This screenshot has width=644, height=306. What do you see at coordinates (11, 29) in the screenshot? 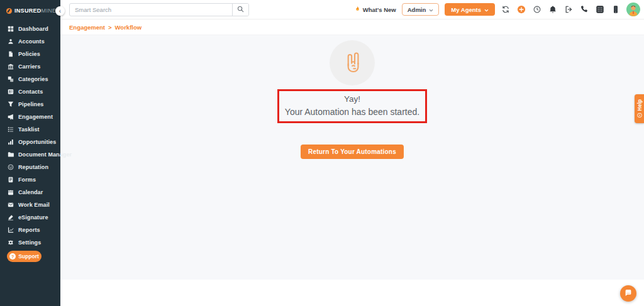
I see `dashboard-icon` at bounding box center [11, 29].